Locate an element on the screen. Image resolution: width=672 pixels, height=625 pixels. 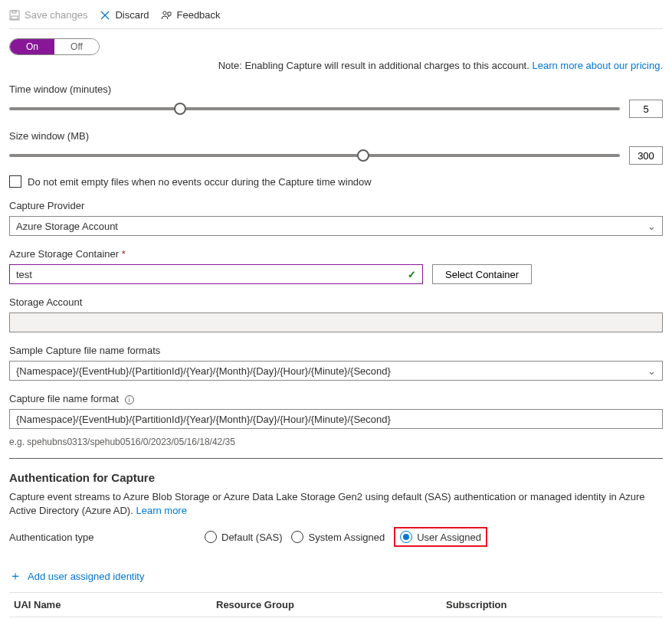
capture-toggle: On Off is located at coordinates (54, 47).